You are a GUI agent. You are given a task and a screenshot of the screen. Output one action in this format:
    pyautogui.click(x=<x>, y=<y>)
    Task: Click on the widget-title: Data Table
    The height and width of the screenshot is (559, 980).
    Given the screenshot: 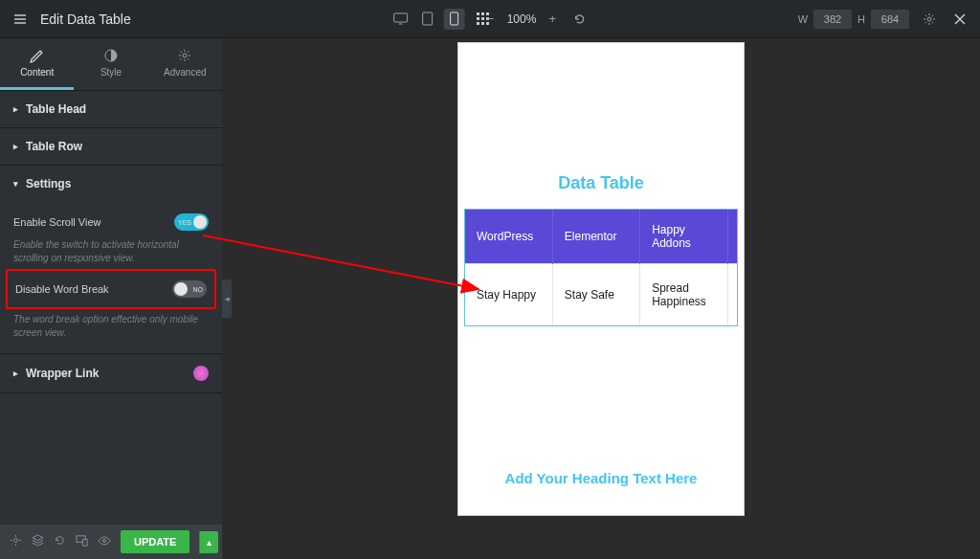 What is the action you would take?
    pyautogui.click(x=601, y=184)
    